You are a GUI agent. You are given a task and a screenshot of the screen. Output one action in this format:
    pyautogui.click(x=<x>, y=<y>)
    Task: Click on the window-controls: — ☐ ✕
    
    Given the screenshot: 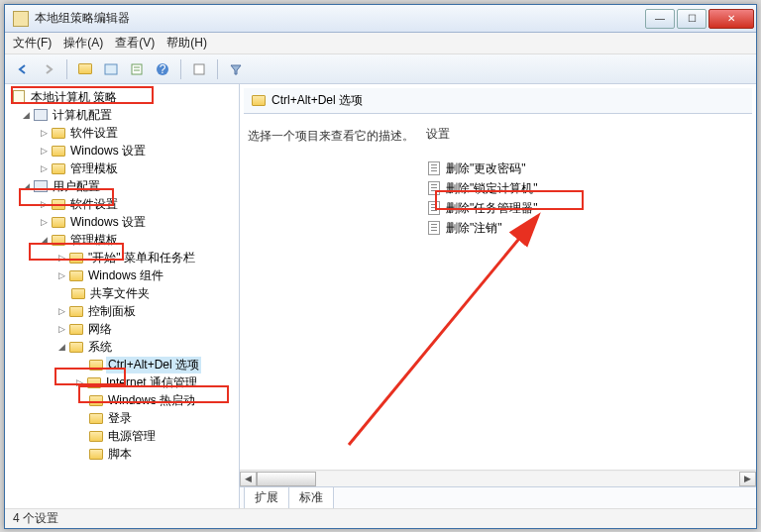 What is the action you would take?
    pyautogui.click(x=701, y=19)
    